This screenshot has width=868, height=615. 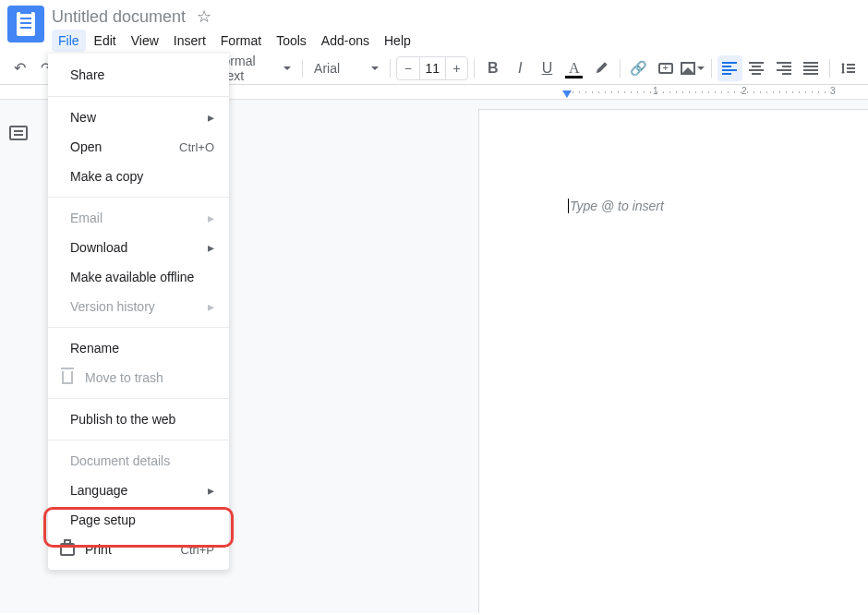 I want to click on menu-item-move-to-trash: Move to trash, so click(x=139, y=378).